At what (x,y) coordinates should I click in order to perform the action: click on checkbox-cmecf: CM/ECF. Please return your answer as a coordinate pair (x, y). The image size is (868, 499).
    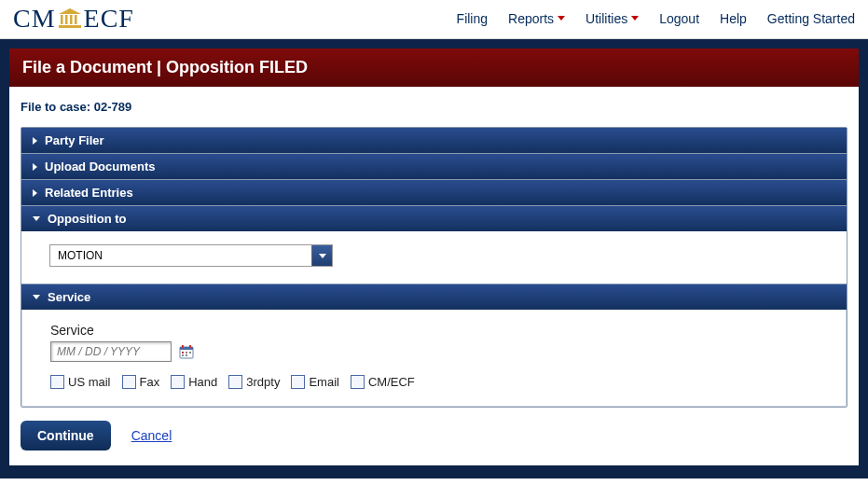
    Looking at the image, I should click on (382, 382).